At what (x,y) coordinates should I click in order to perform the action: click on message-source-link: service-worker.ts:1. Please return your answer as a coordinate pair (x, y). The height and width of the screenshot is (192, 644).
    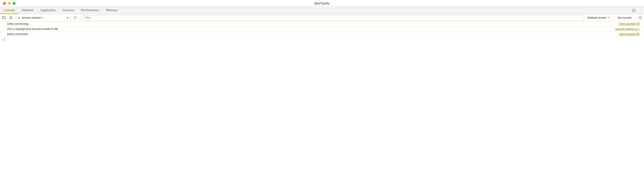
    Looking at the image, I should click on (628, 29).